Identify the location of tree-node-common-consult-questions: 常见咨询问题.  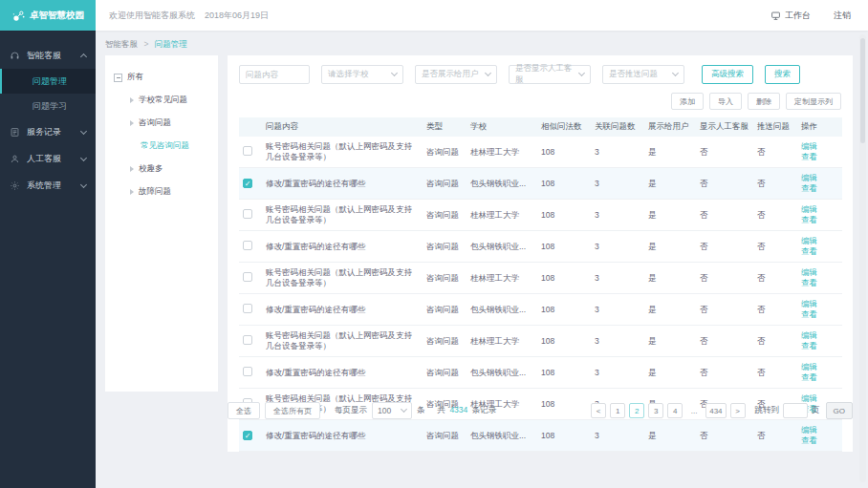
(162, 146).